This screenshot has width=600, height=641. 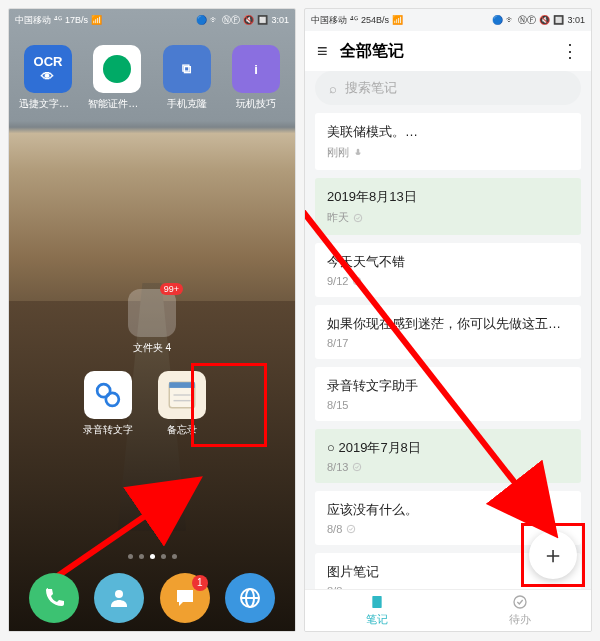 What do you see at coordinates (570, 51) in the screenshot?
I see `more-icon: ⋮` at bounding box center [570, 51].